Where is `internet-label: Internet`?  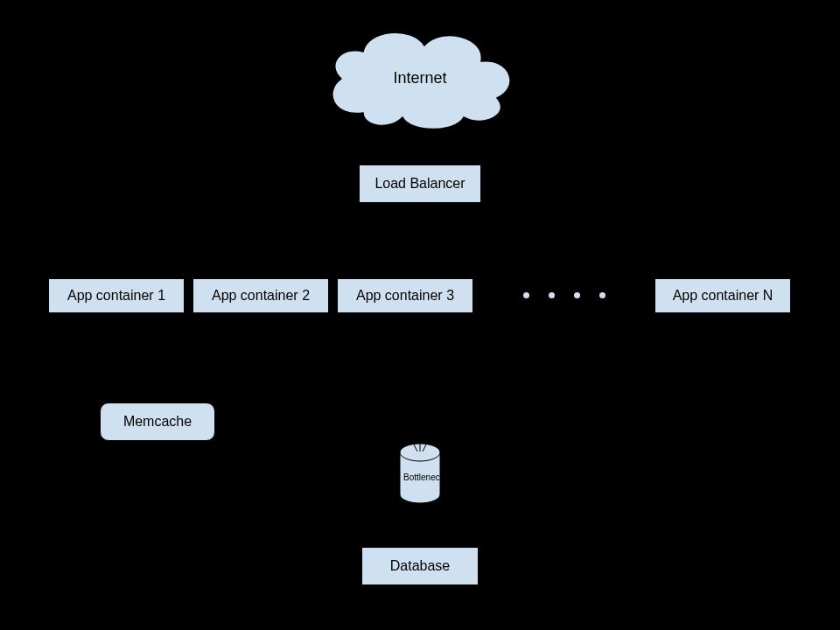
internet-label: Internet is located at coordinates (420, 79).